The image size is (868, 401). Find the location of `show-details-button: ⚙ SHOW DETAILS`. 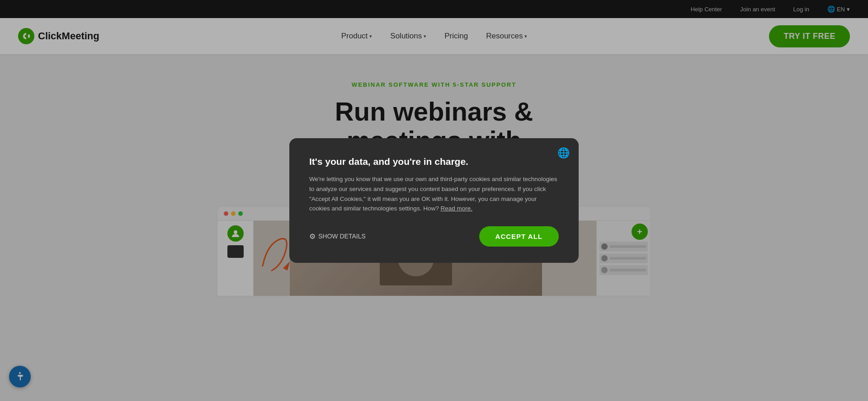

show-details-button: ⚙ SHOW DETAILS is located at coordinates (337, 237).